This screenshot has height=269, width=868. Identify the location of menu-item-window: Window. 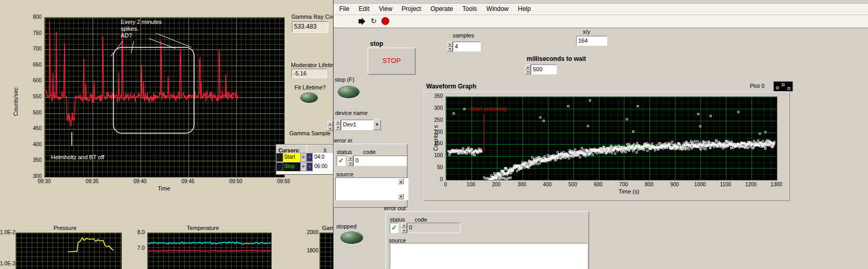
(497, 9).